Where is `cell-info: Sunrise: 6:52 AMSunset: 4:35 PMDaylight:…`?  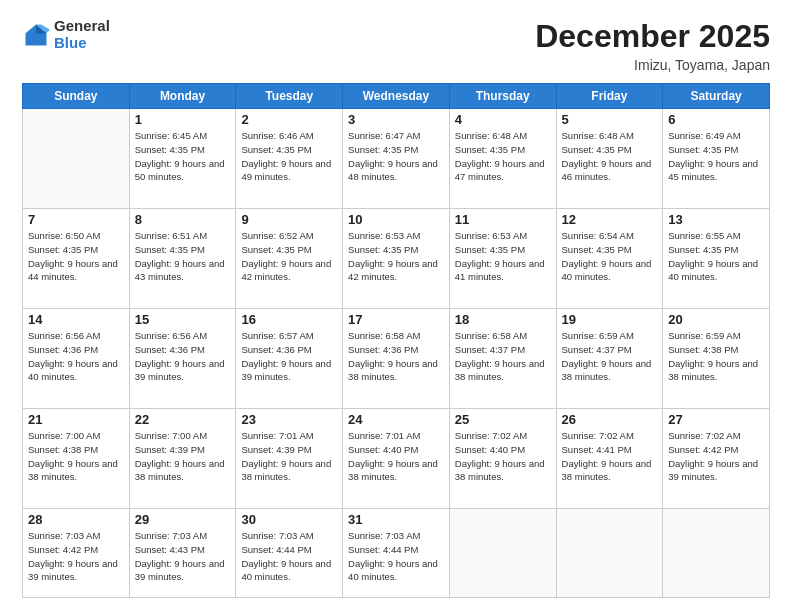 cell-info: Sunrise: 6:52 AMSunset: 4:35 PMDaylight:… is located at coordinates (289, 256).